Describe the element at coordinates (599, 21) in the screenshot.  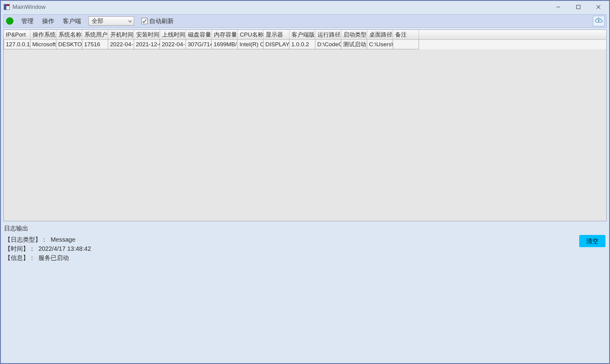
I see `cloud-upload-icon` at that location.